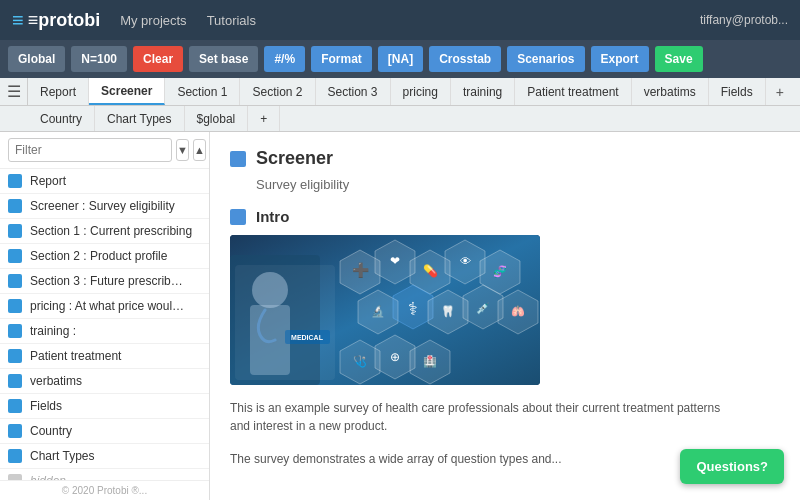 This screenshot has width=800, height=500. What do you see at coordinates (620, 59) in the screenshot?
I see `export-button: Export` at bounding box center [620, 59].